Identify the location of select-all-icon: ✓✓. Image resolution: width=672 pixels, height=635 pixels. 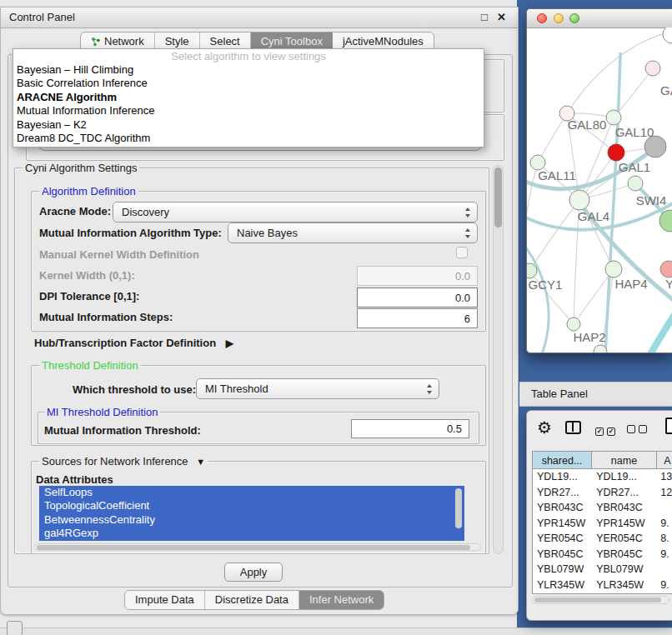
(607, 430).